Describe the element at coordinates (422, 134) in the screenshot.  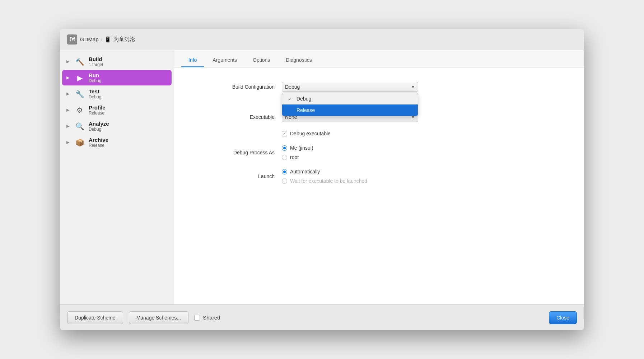
I see `debug-executable-row: Debug executable` at that location.